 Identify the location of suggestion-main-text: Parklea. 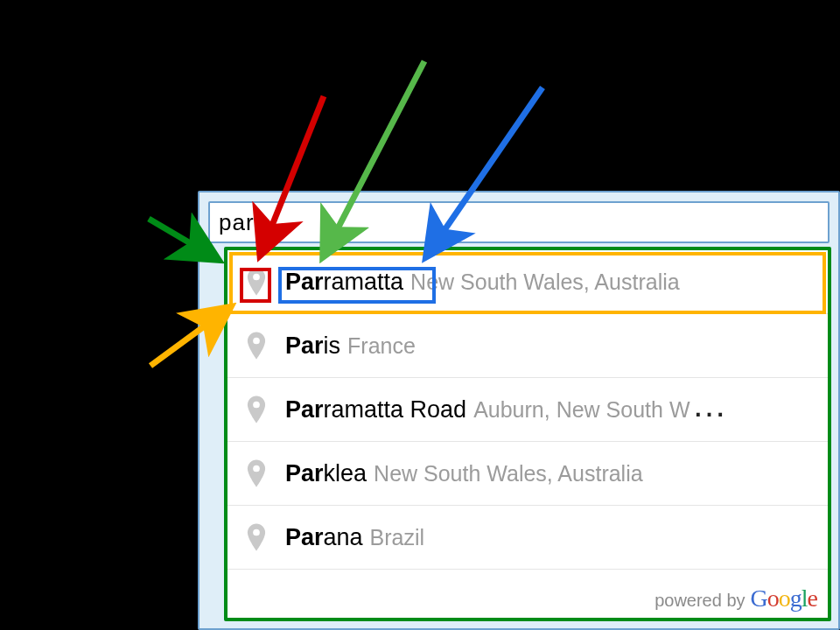
(326, 474).